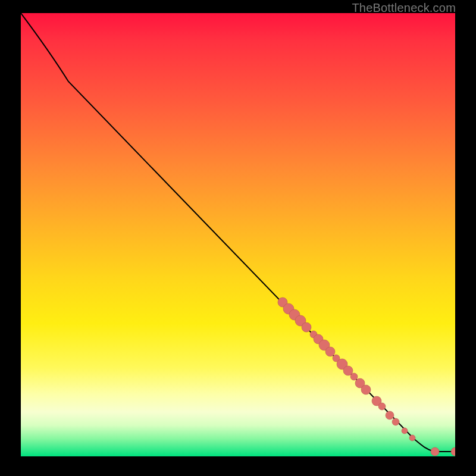 Image resolution: width=476 pixels, height=476 pixels. I want to click on chart-points, so click(367, 377).